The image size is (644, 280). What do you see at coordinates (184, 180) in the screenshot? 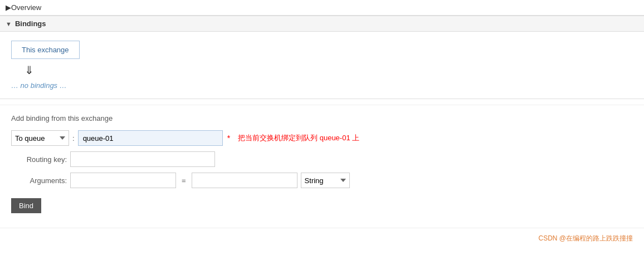
I see `equals-sign: =` at bounding box center [184, 180].